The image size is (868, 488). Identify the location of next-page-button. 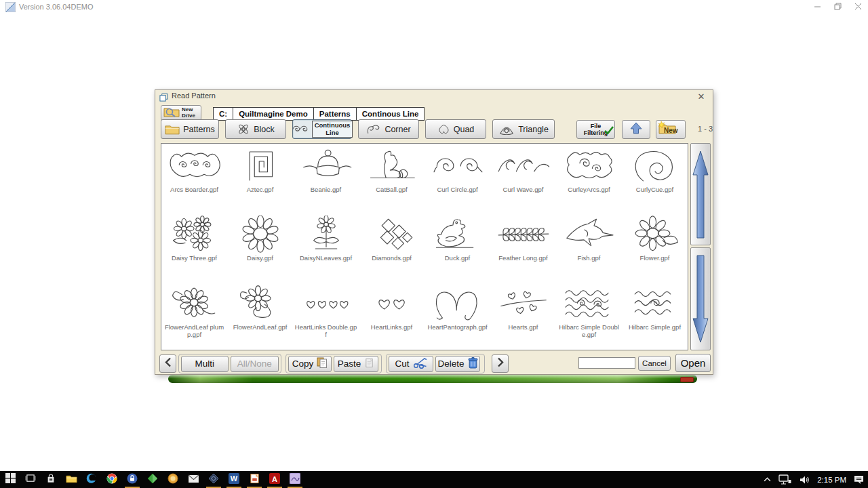
(500, 363).